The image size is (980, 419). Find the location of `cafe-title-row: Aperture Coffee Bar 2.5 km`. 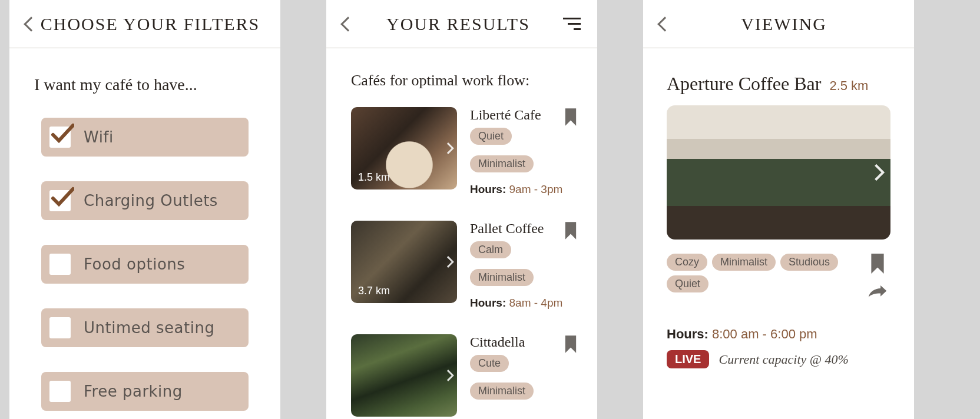

cafe-title-row: Aperture Coffee Bar 2.5 km is located at coordinates (779, 84).